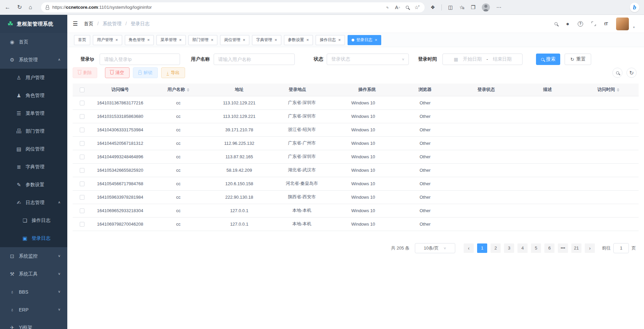 This screenshot has width=644, height=329. Describe the element at coordinates (34, 77) in the screenshot. I see `sidebar-item: ♙ 用户管理` at that location.